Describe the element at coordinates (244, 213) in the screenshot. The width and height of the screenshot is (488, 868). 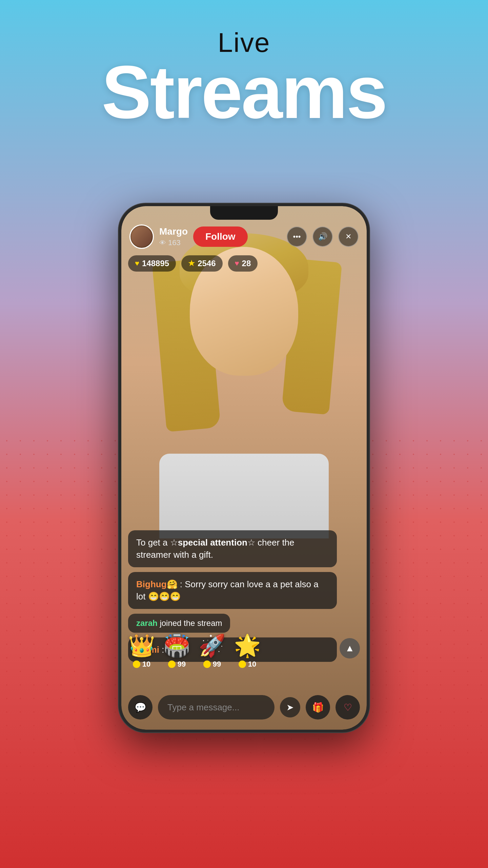
I see `phone-notch` at that location.